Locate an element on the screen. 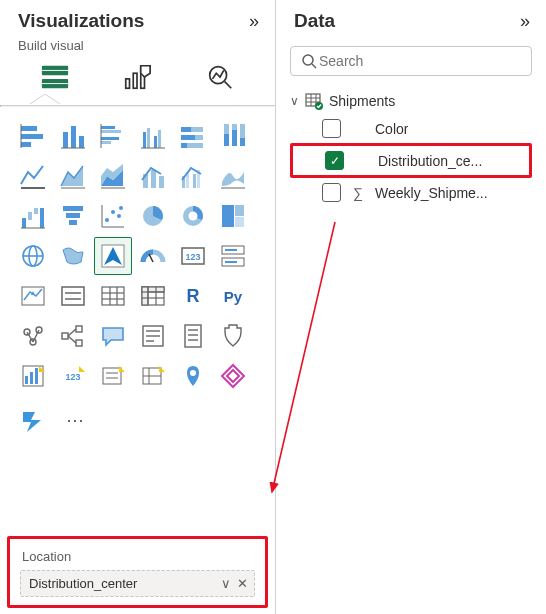 Image resolution: width=546 pixels, height=614 pixels. checkbox-weekly-shipments is located at coordinates (332, 192).